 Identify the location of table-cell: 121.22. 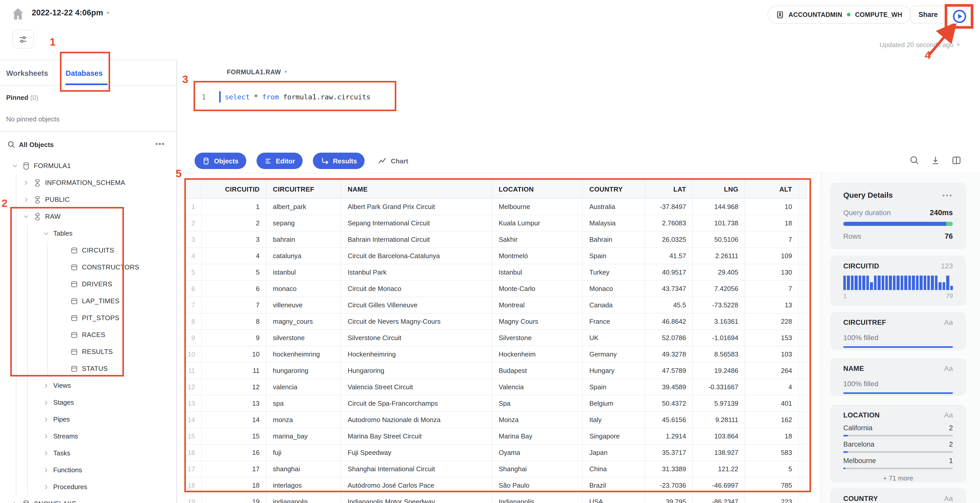
(719, 470).